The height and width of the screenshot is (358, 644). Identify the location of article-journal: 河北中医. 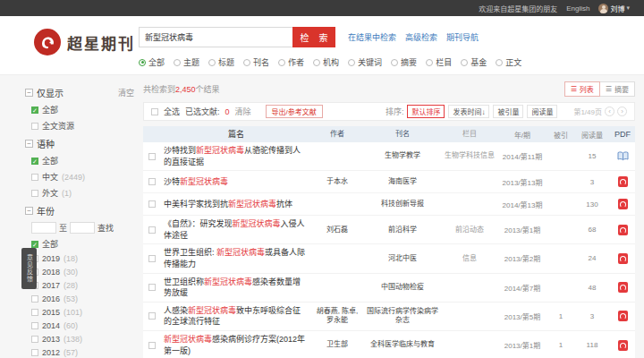
(402, 259).